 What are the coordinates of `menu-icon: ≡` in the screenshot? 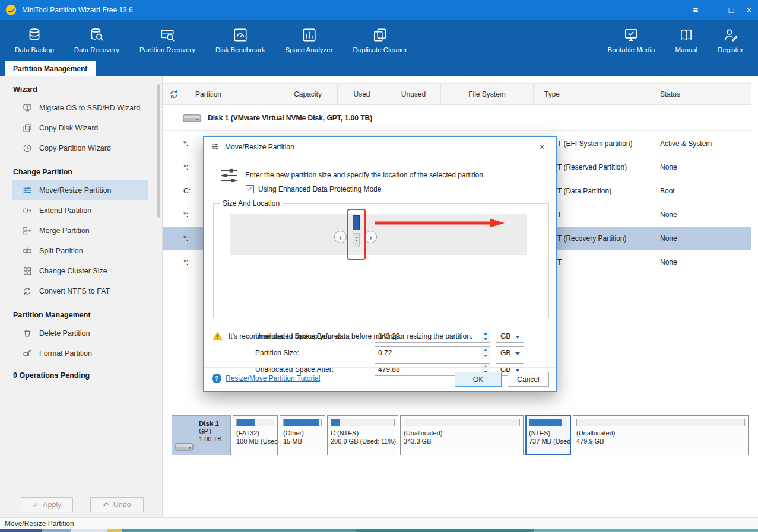 It's located at (696, 9).